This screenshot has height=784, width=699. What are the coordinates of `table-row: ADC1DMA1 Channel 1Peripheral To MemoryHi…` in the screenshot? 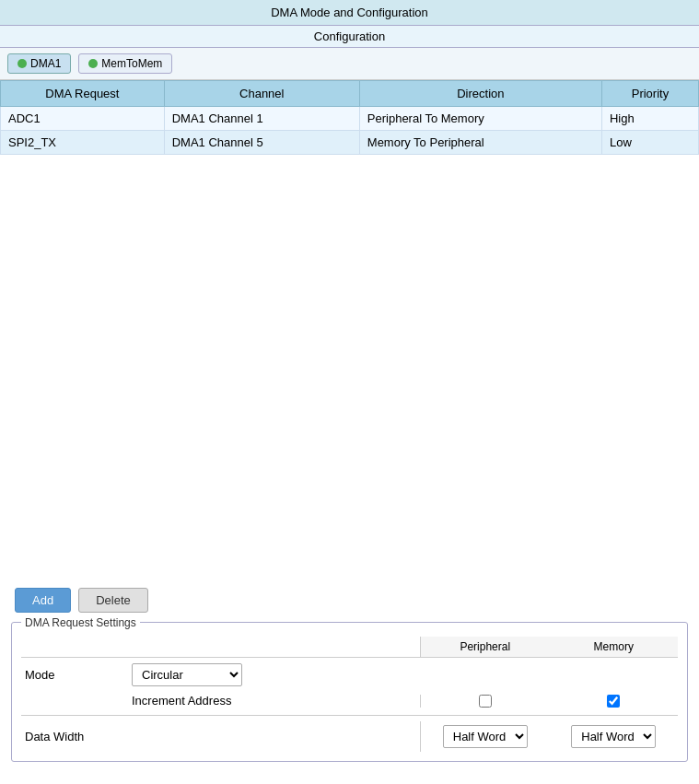 It's located at (350, 119).